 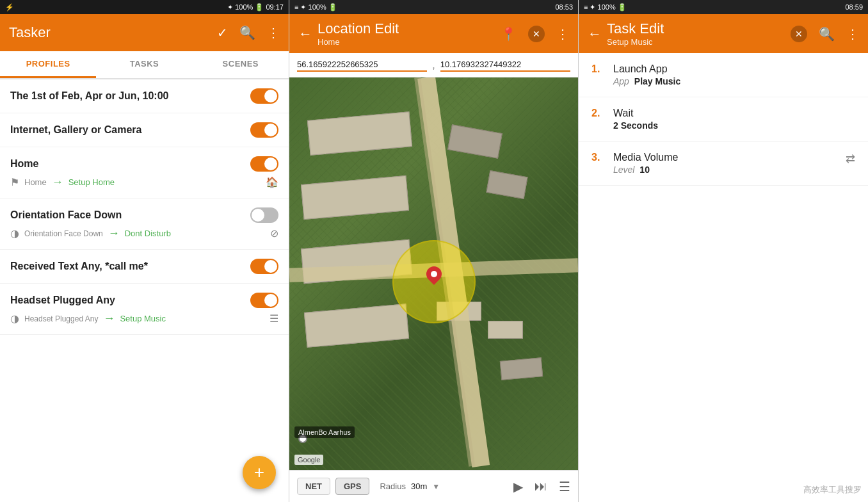 What do you see at coordinates (621, 81) in the screenshot?
I see `detail-label-1: App` at bounding box center [621, 81].